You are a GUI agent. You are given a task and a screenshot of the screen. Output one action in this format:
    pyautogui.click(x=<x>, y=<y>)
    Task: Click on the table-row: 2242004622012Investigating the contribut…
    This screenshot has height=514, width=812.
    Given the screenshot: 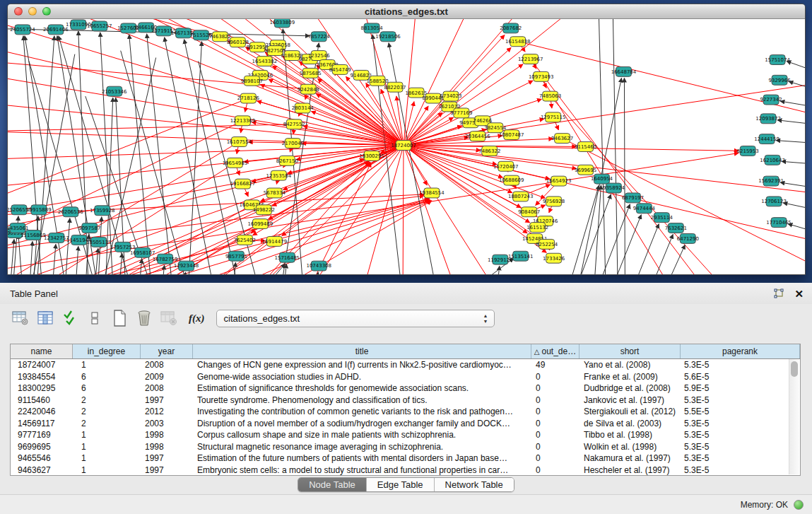 What is the action you would take?
    pyautogui.click(x=406, y=411)
    